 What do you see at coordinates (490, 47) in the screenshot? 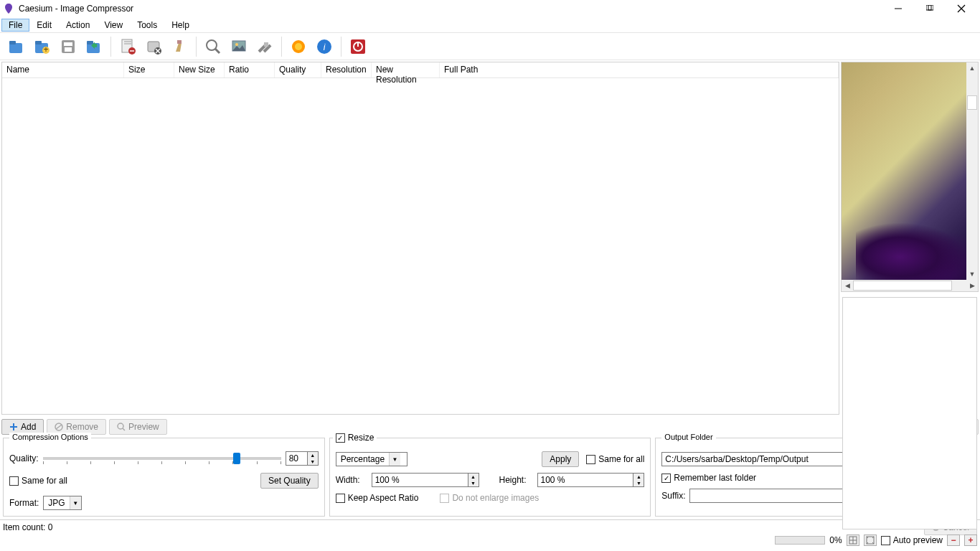
I see `toolbar: + i` at bounding box center [490, 47].